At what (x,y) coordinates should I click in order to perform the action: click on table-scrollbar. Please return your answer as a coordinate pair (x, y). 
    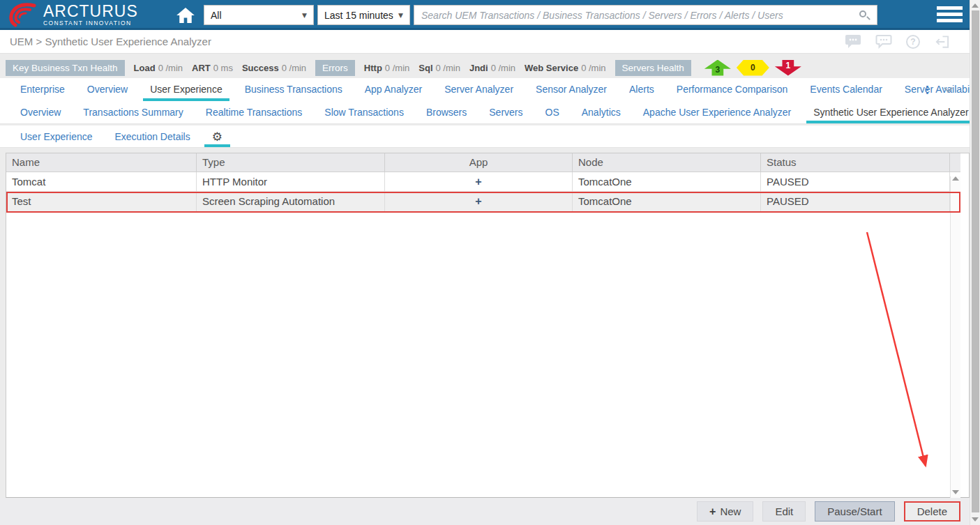
    Looking at the image, I should click on (956, 325).